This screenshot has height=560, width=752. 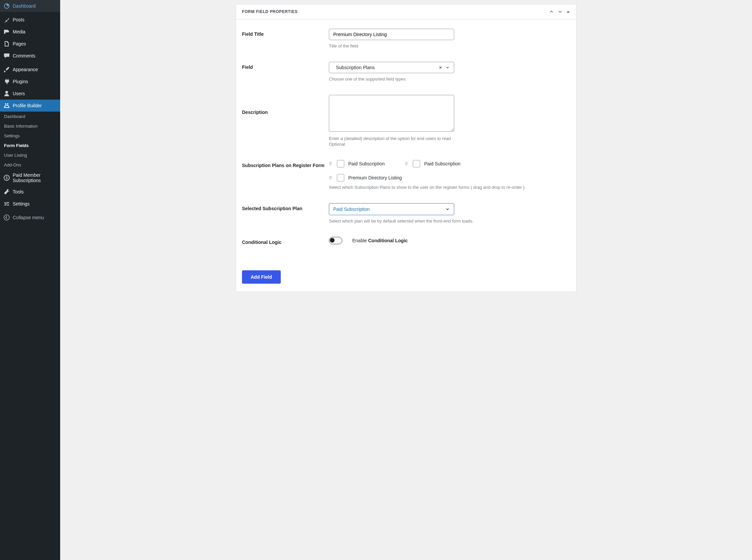 What do you see at coordinates (551, 12) in the screenshot?
I see `move-up-icon` at bounding box center [551, 12].